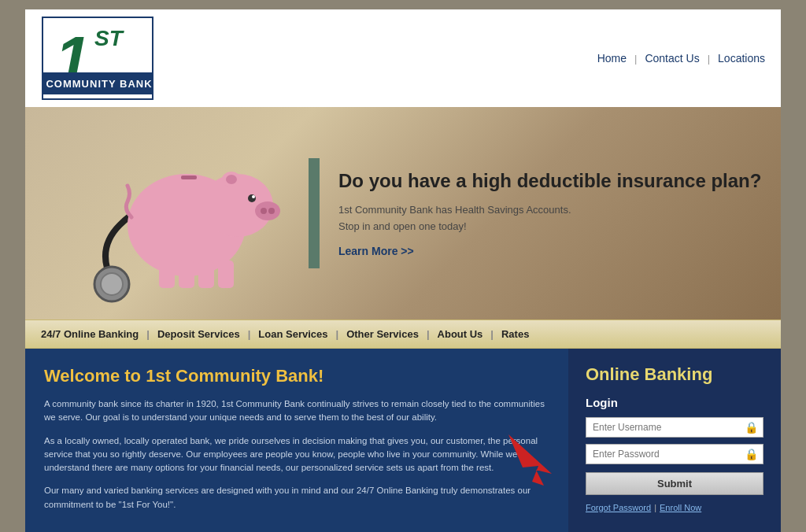 Image resolution: width=806 pixels, height=532 pixels. What do you see at coordinates (148, 334) in the screenshot?
I see `nav-sep-1: |` at bounding box center [148, 334].